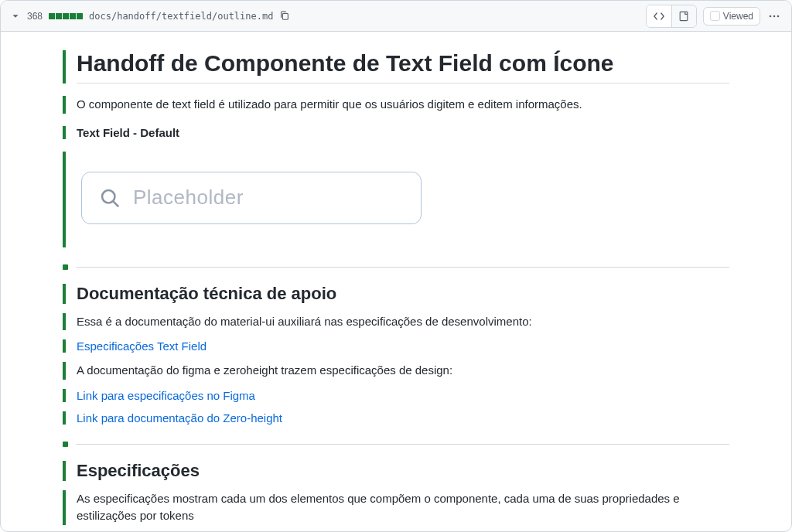 The image size is (792, 532). Describe the element at coordinates (15, 16) in the screenshot. I see `chevron-down-icon` at that location.